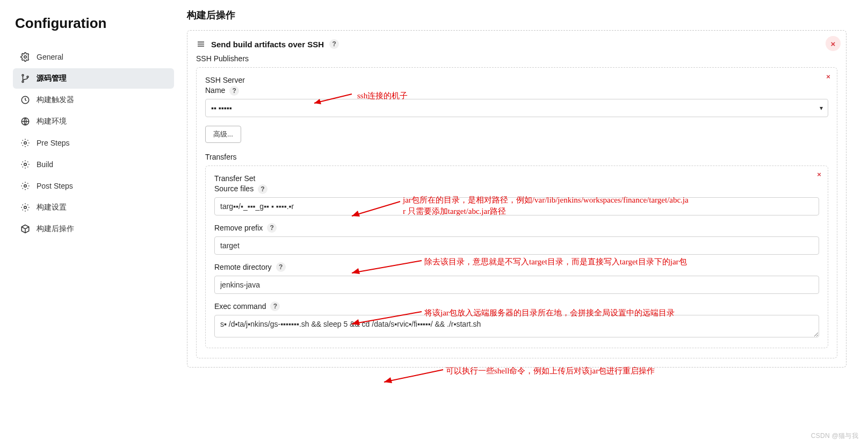  Describe the element at coordinates (833, 44) in the screenshot. I see `remove-step-button: ×` at that location.